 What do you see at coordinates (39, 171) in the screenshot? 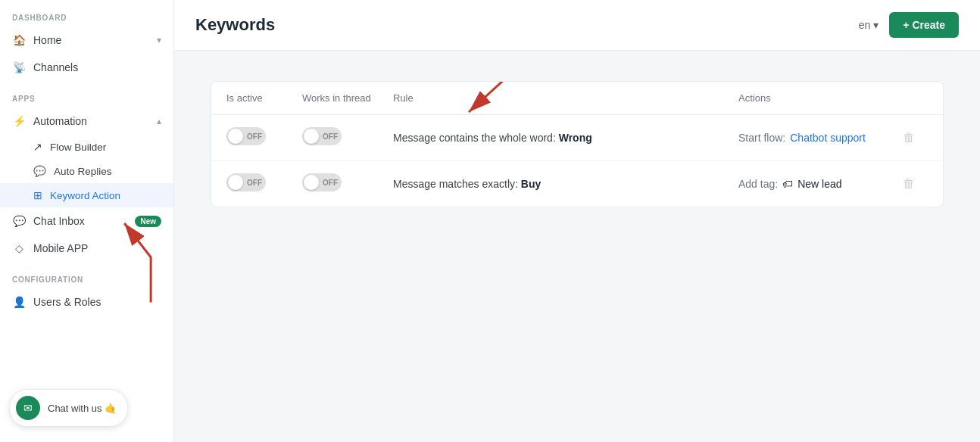
I see `auto-replies-icon: 💬` at bounding box center [39, 171].